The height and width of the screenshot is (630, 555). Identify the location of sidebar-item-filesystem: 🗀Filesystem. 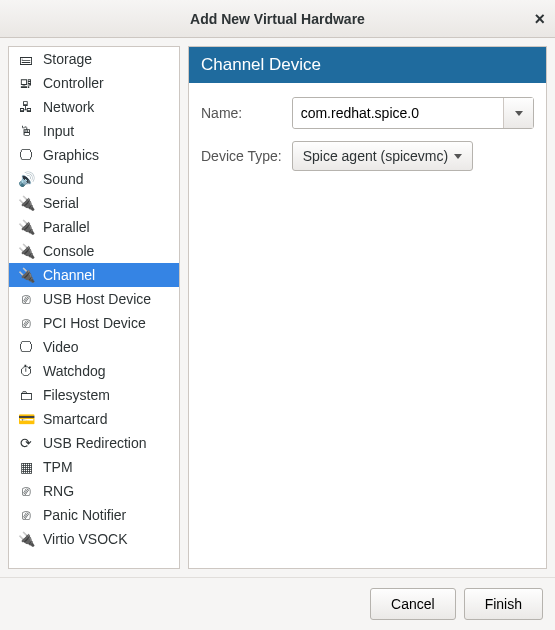
(94, 395).